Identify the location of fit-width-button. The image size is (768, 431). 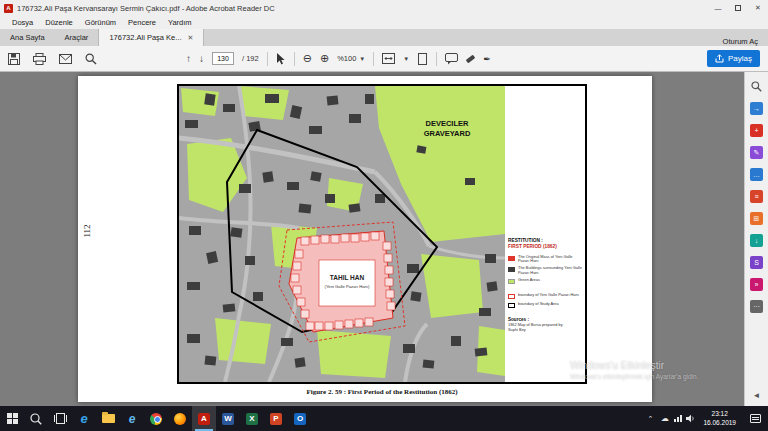
(388, 58).